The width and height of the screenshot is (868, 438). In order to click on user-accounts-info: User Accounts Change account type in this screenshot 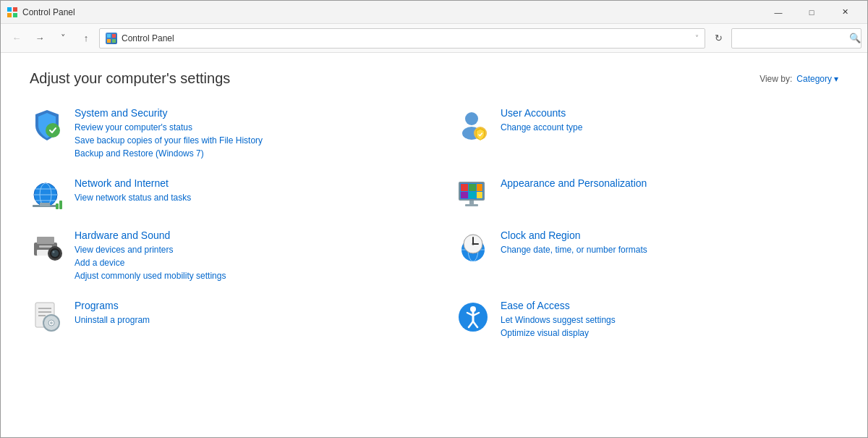, I will do `click(670, 120)`.